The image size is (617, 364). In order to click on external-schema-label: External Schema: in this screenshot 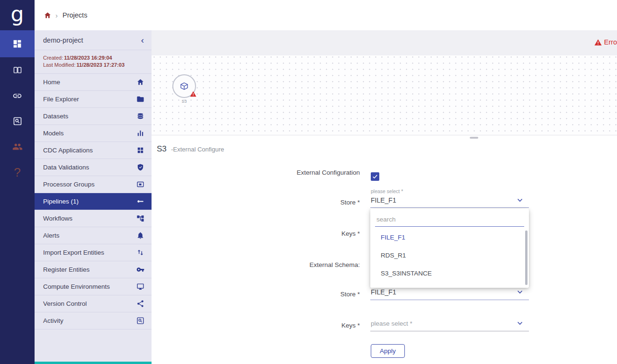, I will do `click(284, 265)`.